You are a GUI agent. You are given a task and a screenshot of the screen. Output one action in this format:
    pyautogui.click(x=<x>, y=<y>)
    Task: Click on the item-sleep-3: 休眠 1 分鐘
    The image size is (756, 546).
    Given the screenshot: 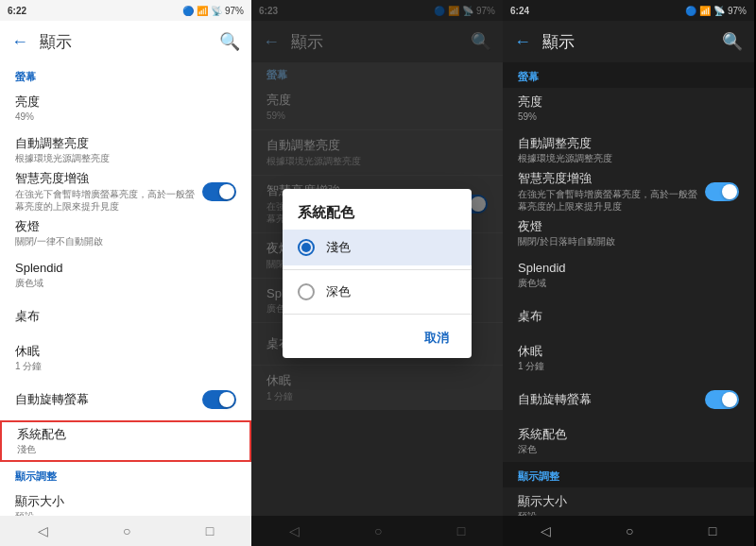 What is the action you would take?
    pyautogui.click(x=628, y=358)
    